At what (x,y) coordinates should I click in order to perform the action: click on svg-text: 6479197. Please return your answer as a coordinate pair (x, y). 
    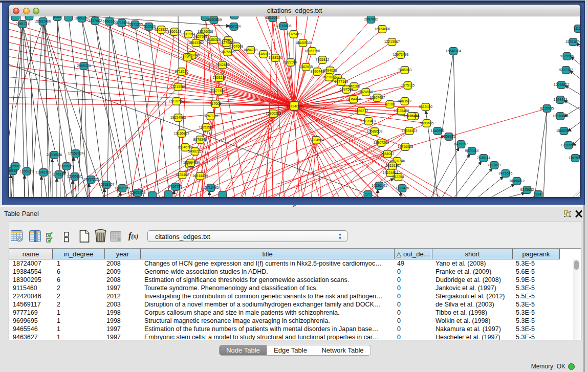
    Looking at the image, I should click on (462, 144).